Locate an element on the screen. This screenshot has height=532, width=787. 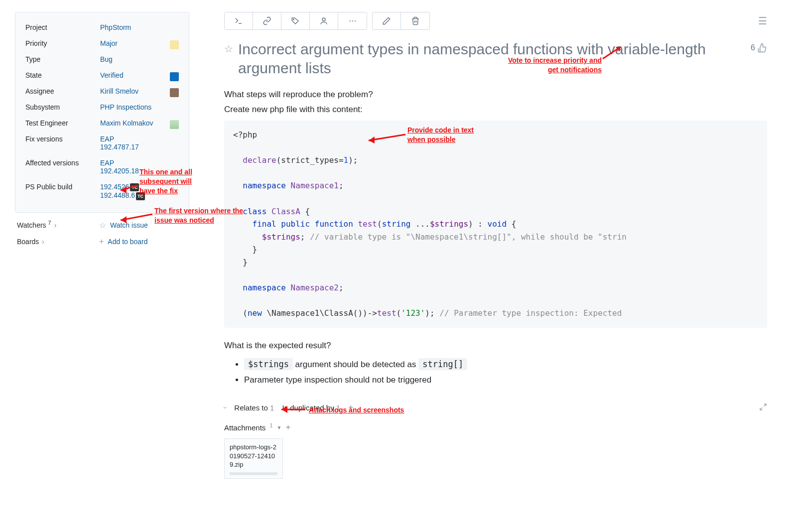
view-mode-icon: ☰ is located at coordinates (763, 21).